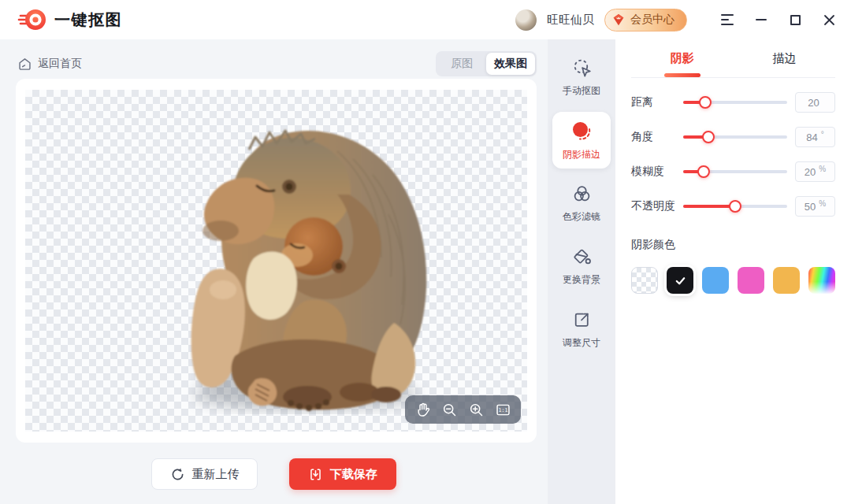  What do you see at coordinates (511, 64) in the screenshot?
I see `toggle-effect: 效果图` at bounding box center [511, 64].